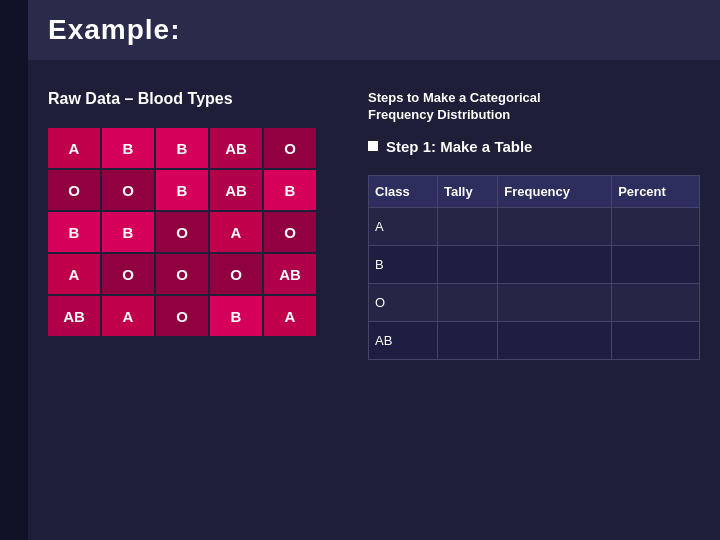 This screenshot has height=540, width=720. Describe the element at coordinates (373, 146) in the screenshot. I see `bullet-icon` at that location.